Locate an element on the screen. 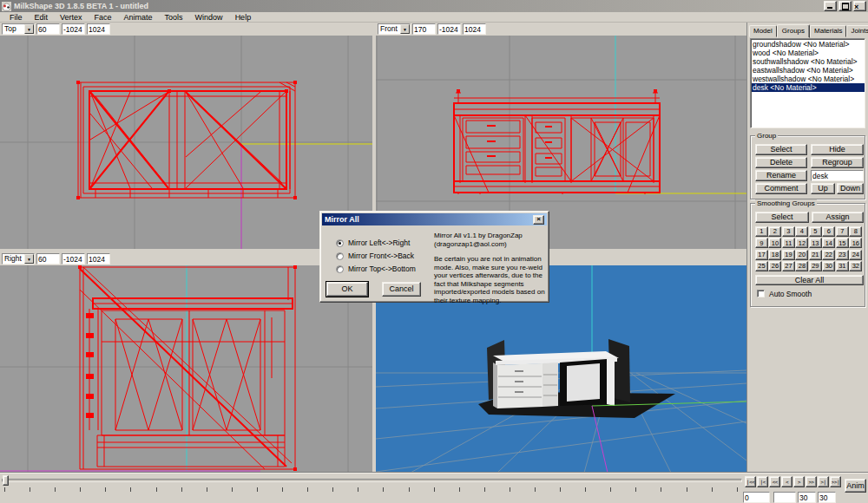 The width and height of the screenshot is (868, 503). group-list-item: wood <No Material> is located at coordinates (808, 53).